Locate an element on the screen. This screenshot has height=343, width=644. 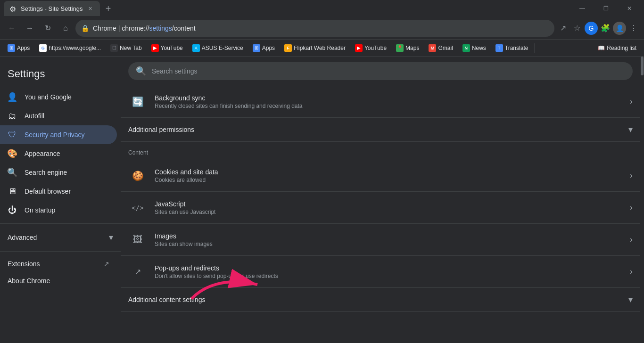
about-chrome-label: About Chrome is located at coordinates (29, 281).